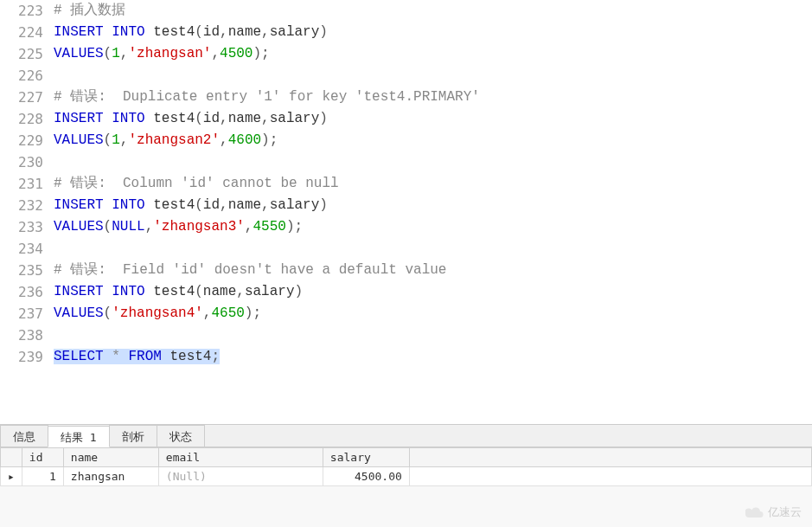 The height and width of the screenshot is (527, 812). I want to click on line-number: 237, so click(27, 313).